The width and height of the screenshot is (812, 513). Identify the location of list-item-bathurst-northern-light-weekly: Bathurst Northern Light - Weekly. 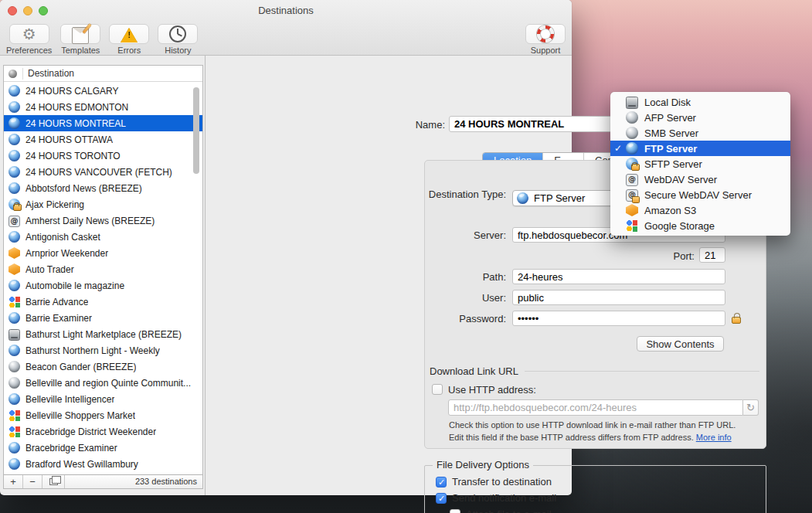
(104, 351).